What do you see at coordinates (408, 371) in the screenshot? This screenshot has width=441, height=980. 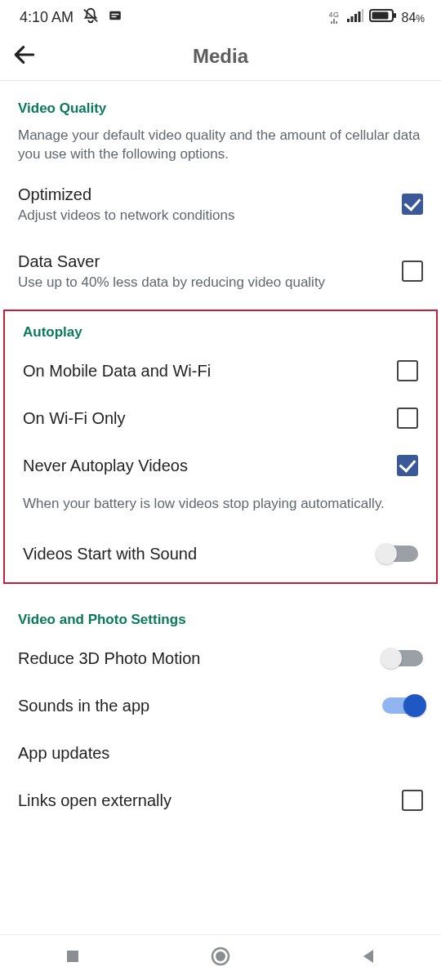 I see `autoplay-mobile-wifi-checkbox` at bounding box center [408, 371].